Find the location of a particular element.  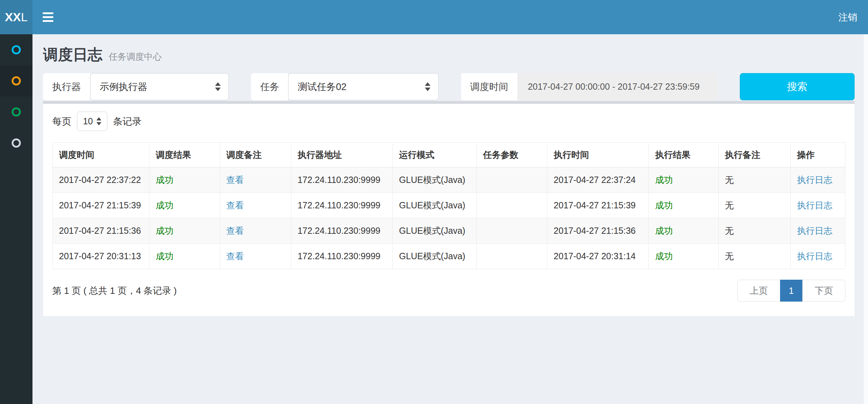

table-row: 2017-04-27 21:15:39成功查看172.24.110.230:99… is located at coordinates (449, 206).